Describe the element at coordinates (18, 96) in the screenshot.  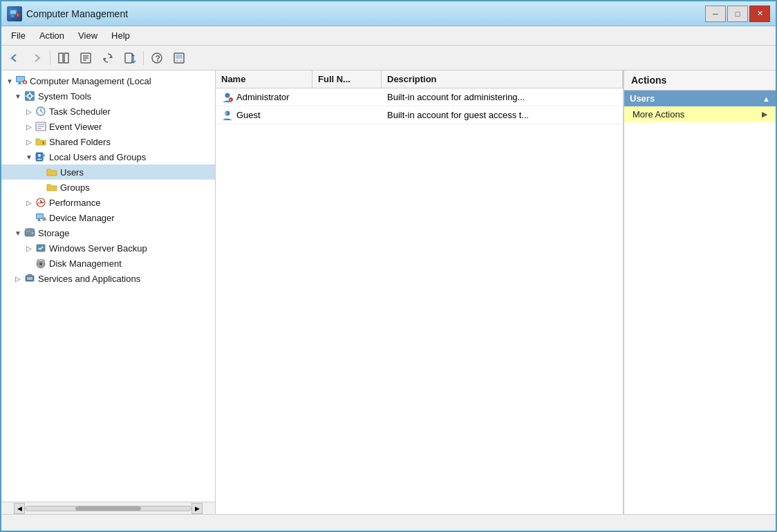
I see `system-tools-expand: ▼` at that location.